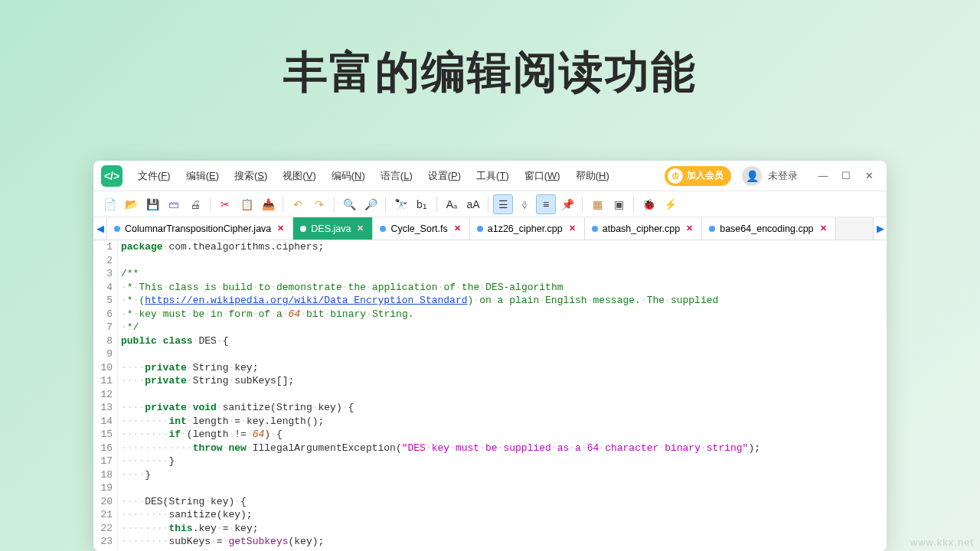  What do you see at coordinates (201, 228) in the screenshot?
I see `tab-0: ColumnarTranspositionCipher.java✕` at bounding box center [201, 228].